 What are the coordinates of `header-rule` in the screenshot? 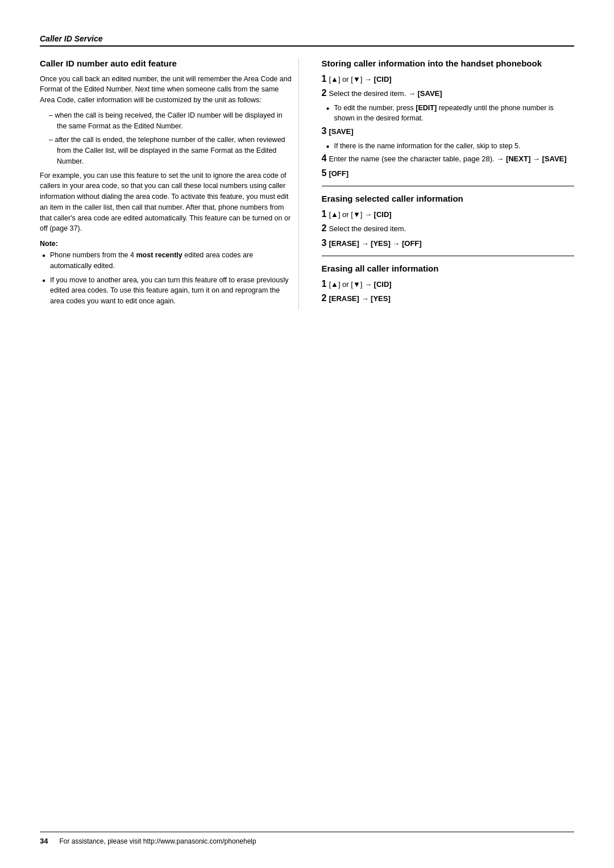 It's located at (307, 46).